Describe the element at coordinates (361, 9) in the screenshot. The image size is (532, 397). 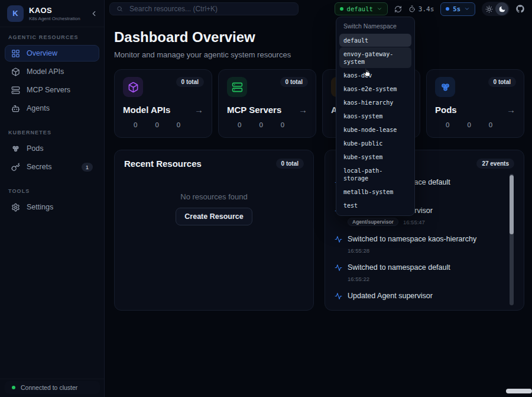
I see `namespace-selector-button: default` at that location.